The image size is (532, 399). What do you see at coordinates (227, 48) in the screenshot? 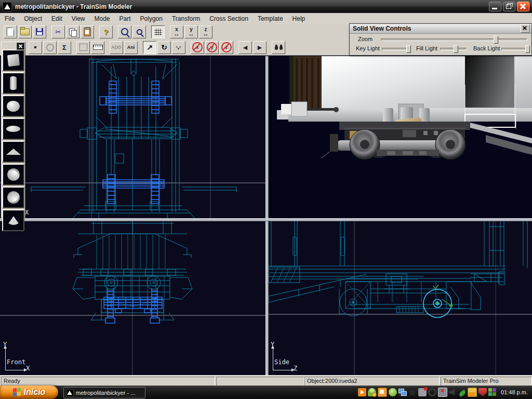
I see `lock-z-button: z` at bounding box center [227, 48].